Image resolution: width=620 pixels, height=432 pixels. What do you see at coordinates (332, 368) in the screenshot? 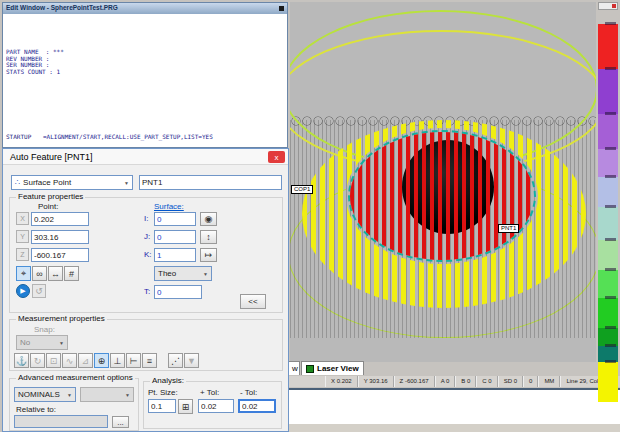
I see `tab-laser-view: Laser View` at bounding box center [332, 368].